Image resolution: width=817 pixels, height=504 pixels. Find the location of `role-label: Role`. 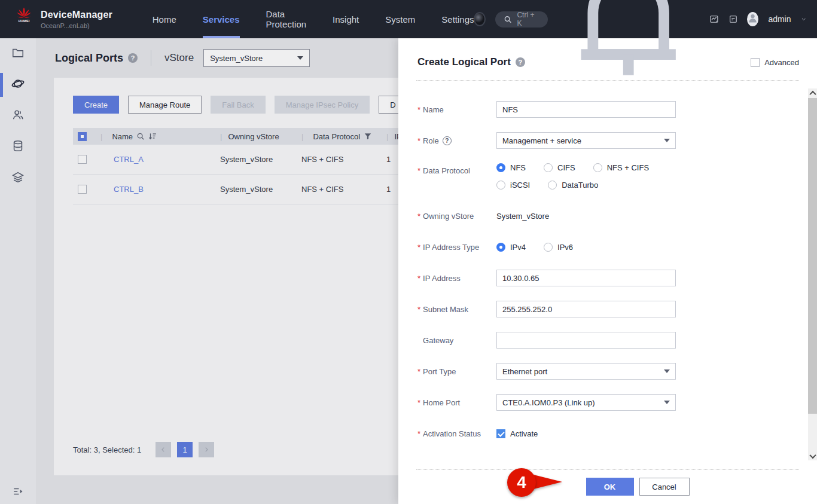

role-label: Role is located at coordinates (431, 141).